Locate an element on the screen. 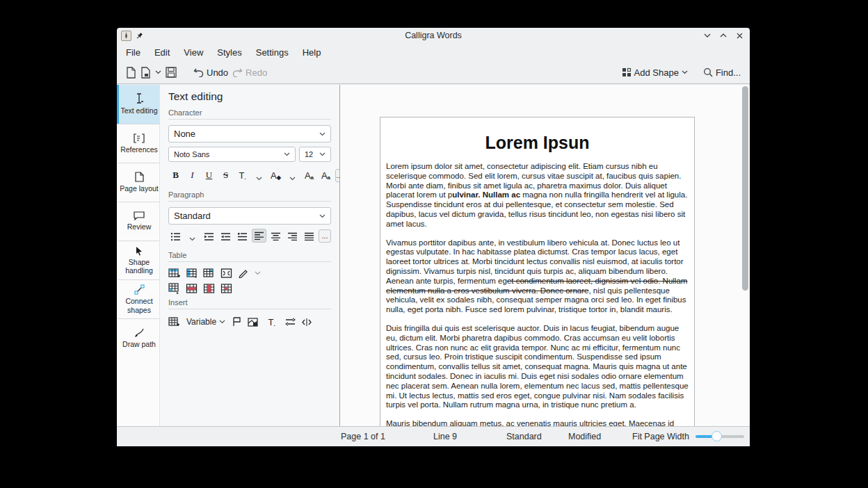 The image size is (868, 488). zoom-slider-handle is located at coordinates (716, 437).